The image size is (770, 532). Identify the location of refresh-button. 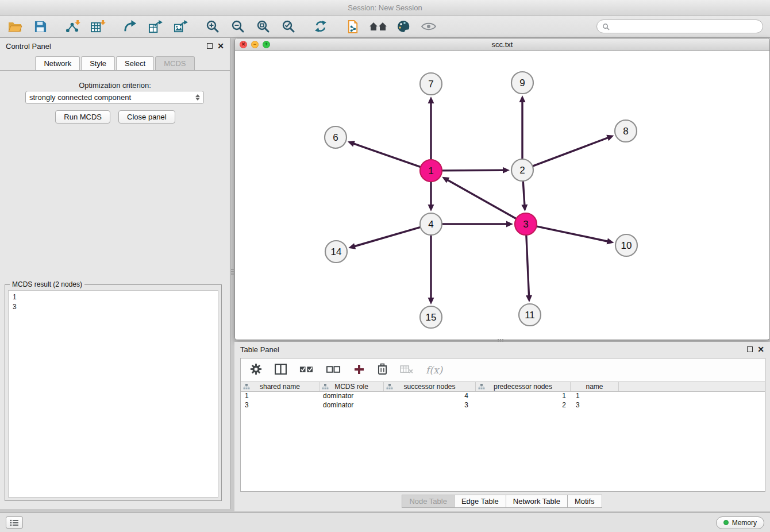
(321, 26).